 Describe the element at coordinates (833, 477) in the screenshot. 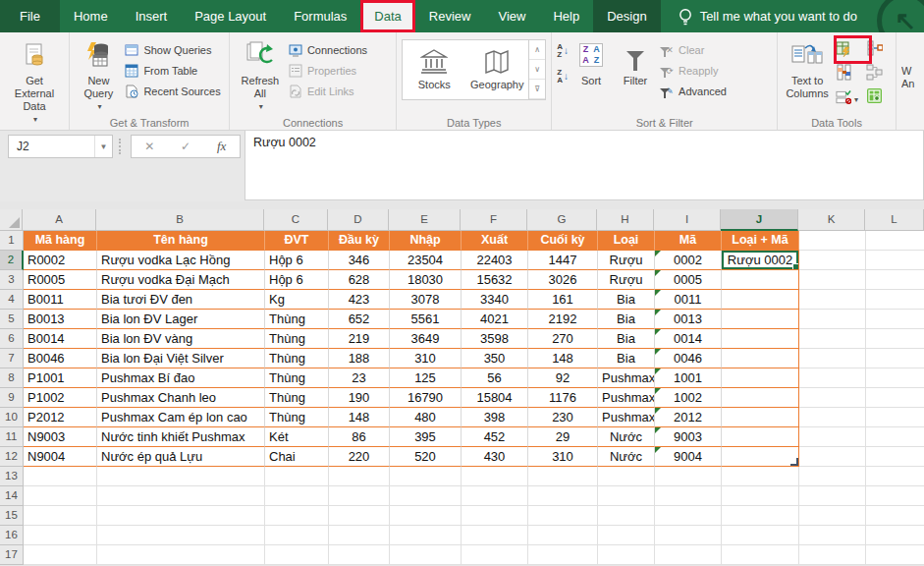

I see `cell-K13` at that location.